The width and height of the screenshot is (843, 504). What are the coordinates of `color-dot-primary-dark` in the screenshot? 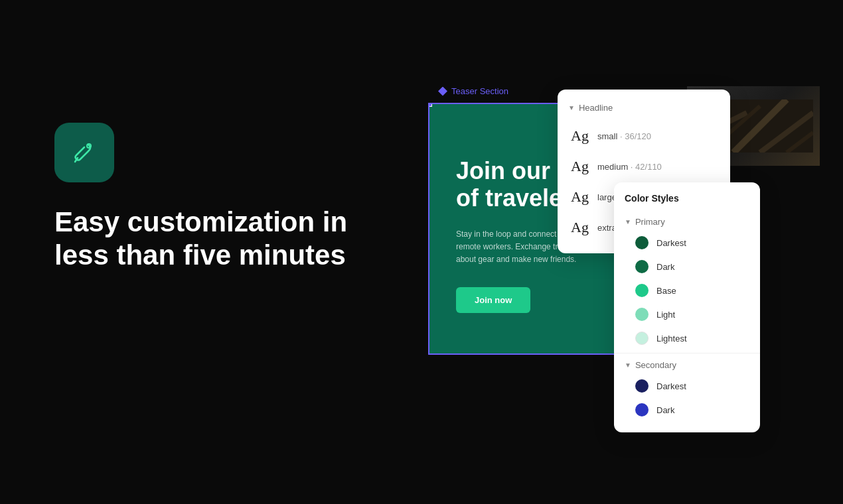 It's located at (642, 267).